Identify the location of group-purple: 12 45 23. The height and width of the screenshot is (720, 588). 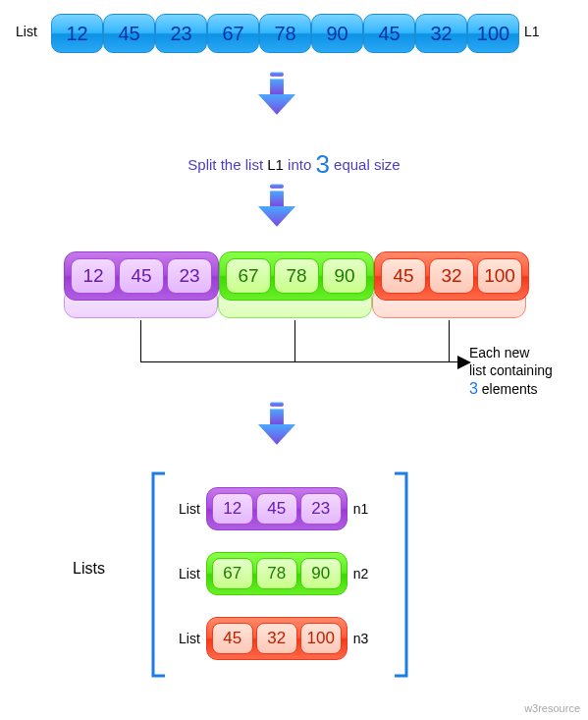
(141, 276).